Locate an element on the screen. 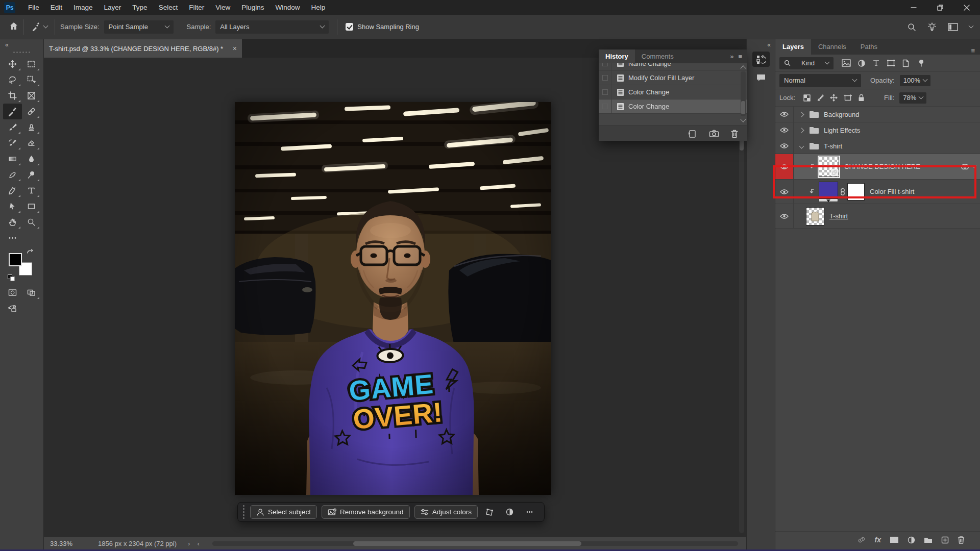 The width and height of the screenshot is (980, 551). history-panel-menu-icon: ≡ is located at coordinates (740, 56).